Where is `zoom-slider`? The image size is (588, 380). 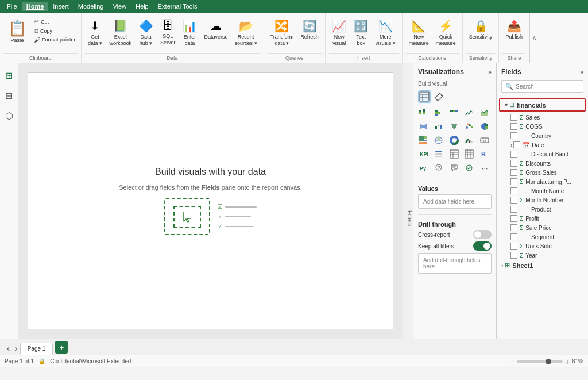 zoom-slider is located at coordinates (540, 362).